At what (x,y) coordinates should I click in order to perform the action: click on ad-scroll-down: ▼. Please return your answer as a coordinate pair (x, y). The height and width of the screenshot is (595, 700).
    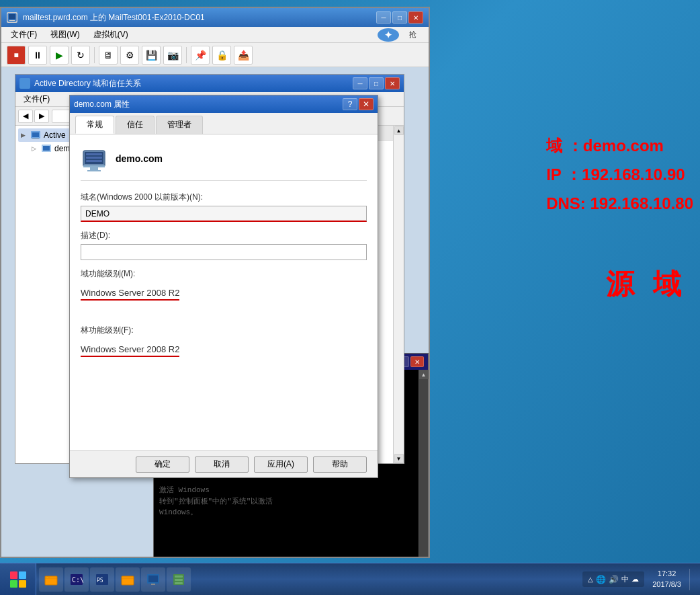
    Looking at the image, I should click on (399, 459).